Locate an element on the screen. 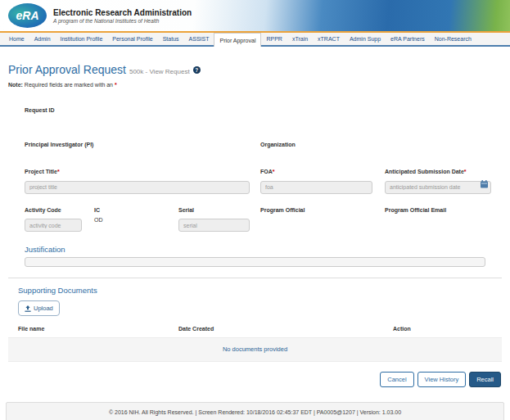 This screenshot has width=510, height=420. activity-code-input is located at coordinates (53, 225).